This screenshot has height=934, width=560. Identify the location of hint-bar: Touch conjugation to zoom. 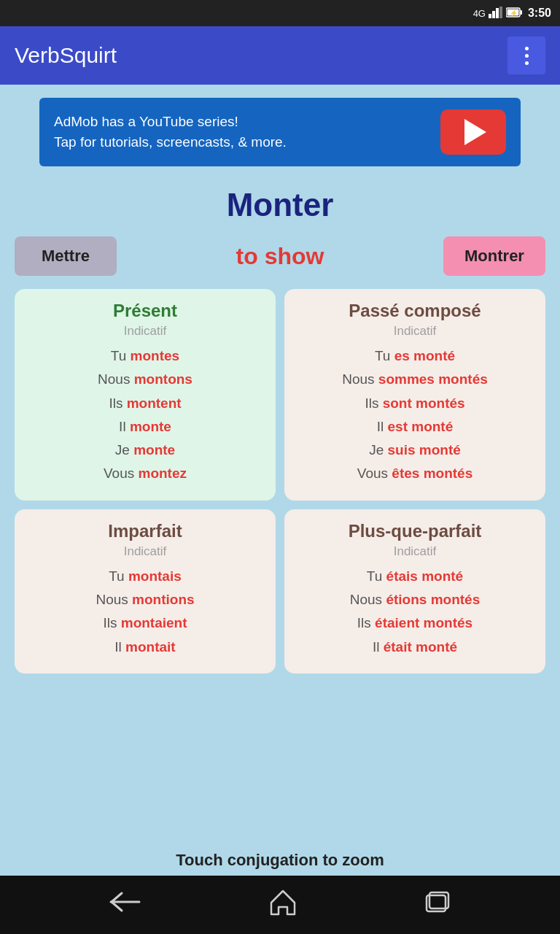
(280, 859).